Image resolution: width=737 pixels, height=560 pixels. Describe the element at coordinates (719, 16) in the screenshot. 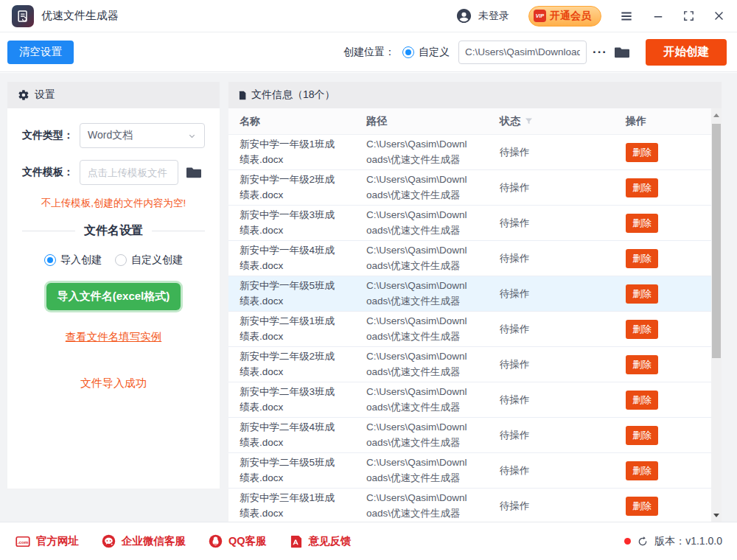

I see `close-icon` at that location.